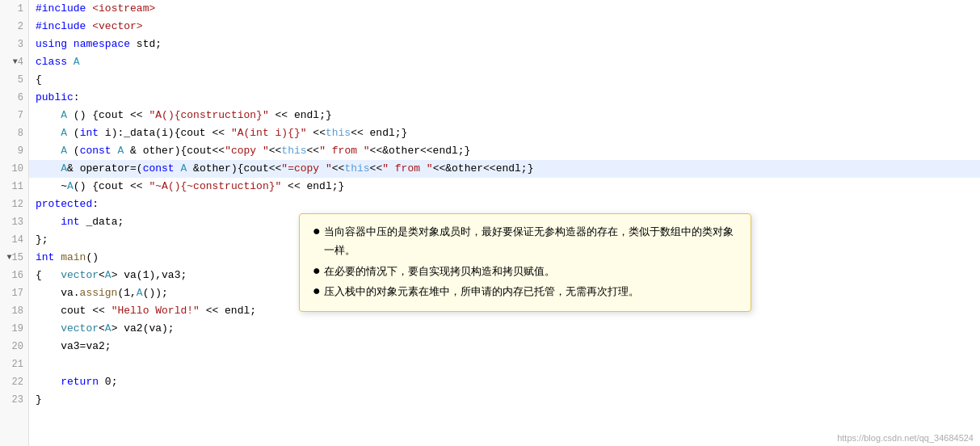 This screenshot has height=446, width=980. I want to click on token-normal: va3=va2;, so click(74, 347).